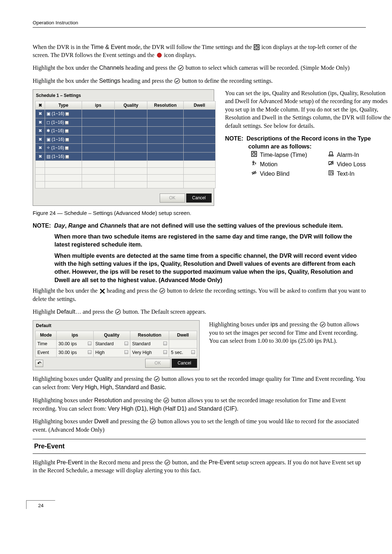 The height and width of the screenshot is (554, 392). I want to click on note-multi-events: When multiple events are detected at the…, so click(199, 268).